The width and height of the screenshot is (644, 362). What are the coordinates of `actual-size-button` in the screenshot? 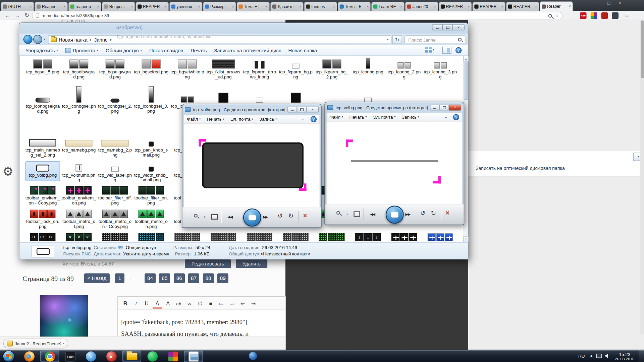 It's located at (357, 214).